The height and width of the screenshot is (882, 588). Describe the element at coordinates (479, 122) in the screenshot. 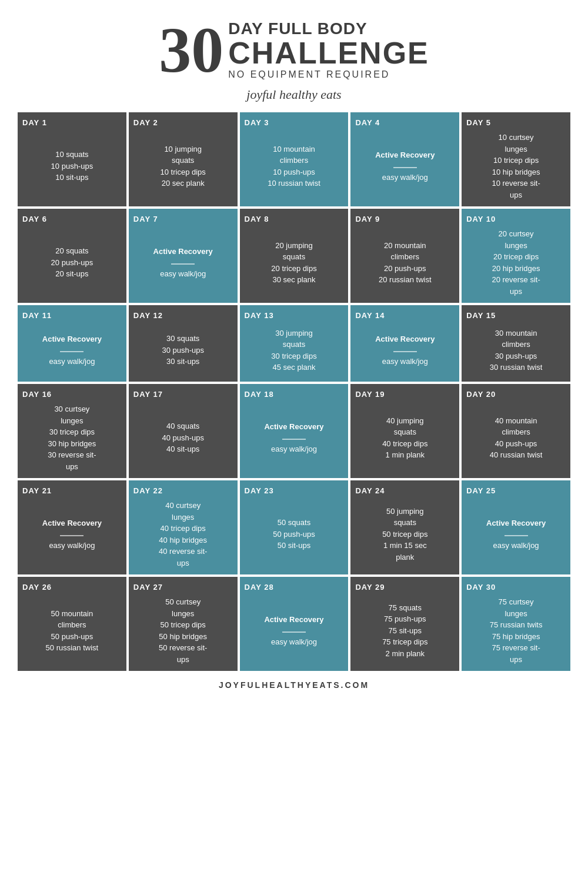

I see `day-label: DAY 5` at that location.